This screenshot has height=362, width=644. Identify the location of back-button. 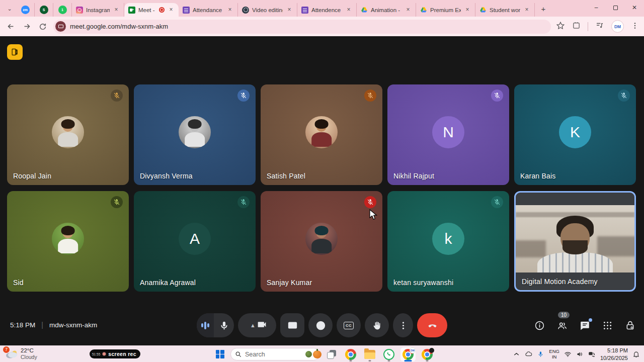
(11, 27).